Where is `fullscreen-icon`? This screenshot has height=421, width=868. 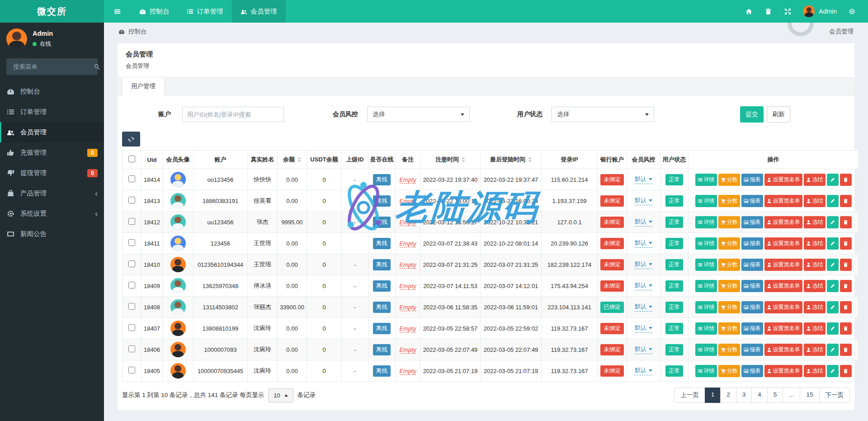 fullscreen-icon is located at coordinates (788, 11).